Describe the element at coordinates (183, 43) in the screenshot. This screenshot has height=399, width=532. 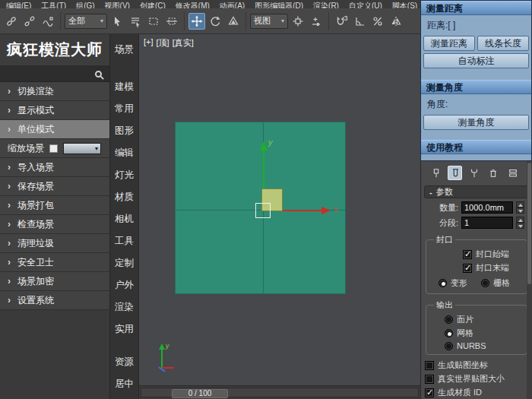
I see `viewport-menu-shading: [真实]` at that location.